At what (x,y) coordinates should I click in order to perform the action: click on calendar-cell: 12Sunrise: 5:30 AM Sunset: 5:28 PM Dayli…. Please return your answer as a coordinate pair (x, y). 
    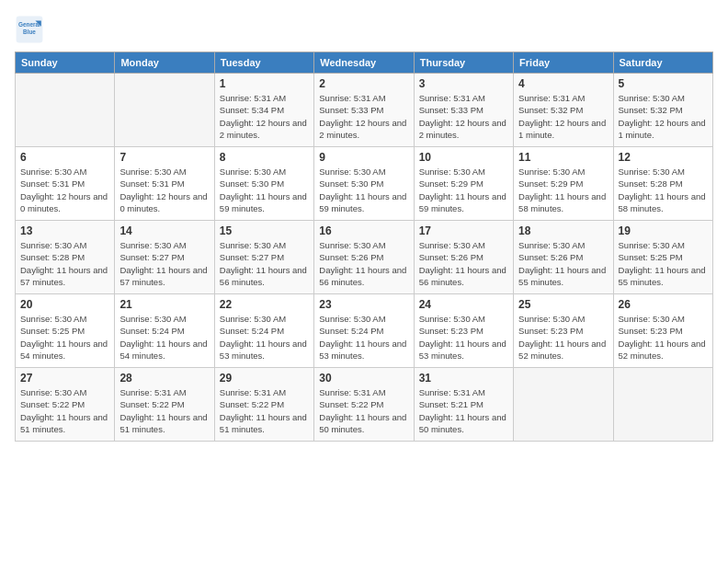
    Looking at the image, I should click on (663, 184).